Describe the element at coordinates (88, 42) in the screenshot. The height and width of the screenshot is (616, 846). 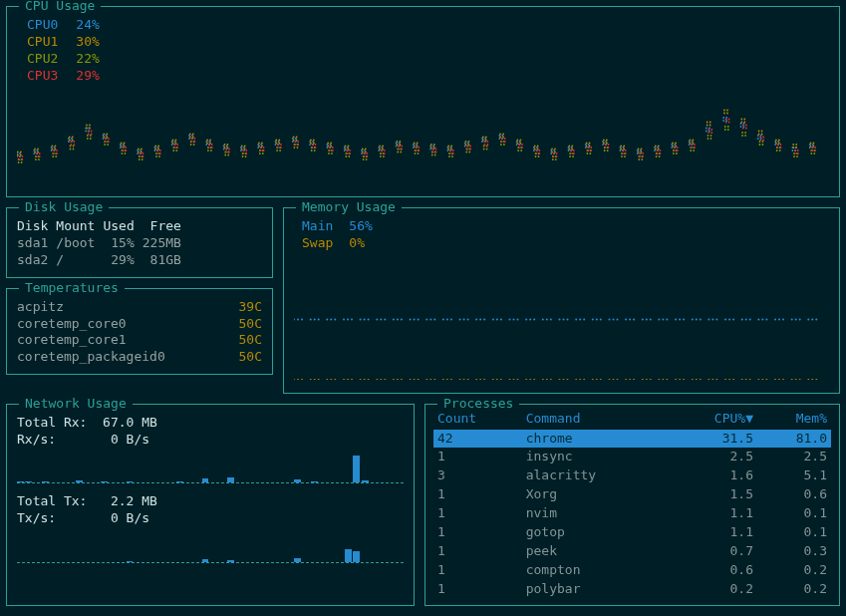
I see `cpu-value-1: 30%` at that location.